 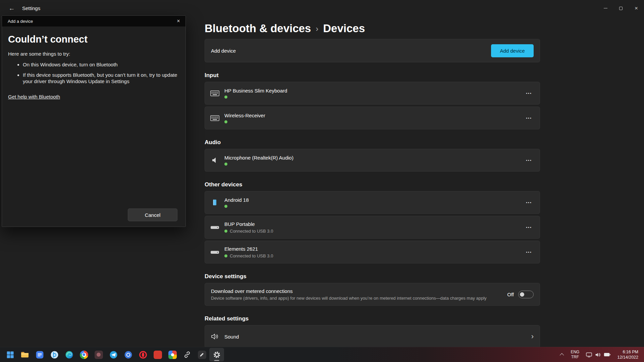 What do you see at coordinates (100, 78) in the screenshot?
I see `dialog-tip: If this device supports Bluetooth, but y…` at bounding box center [100, 78].